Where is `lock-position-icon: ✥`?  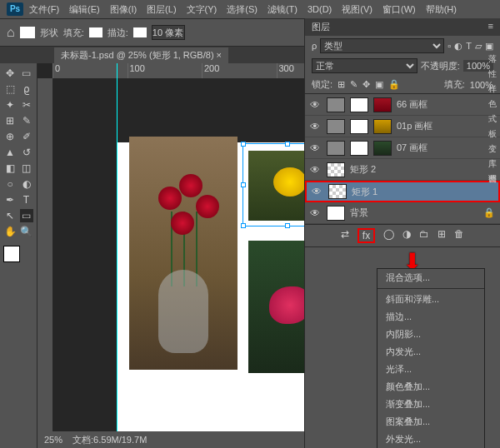
lock-position-icon: ✥ is located at coordinates (367, 85).